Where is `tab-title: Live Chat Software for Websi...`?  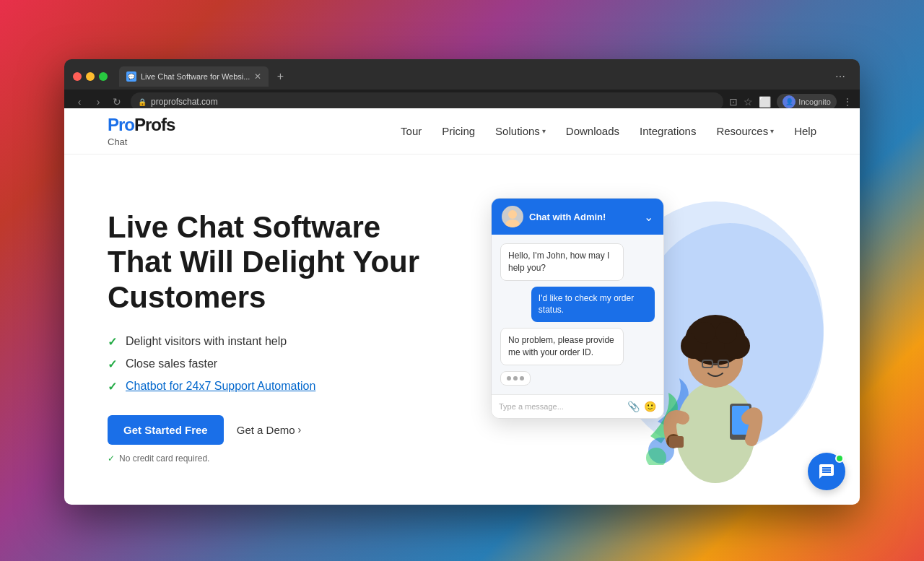 tab-title: Live Chat Software for Websi... is located at coordinates (195, 77).